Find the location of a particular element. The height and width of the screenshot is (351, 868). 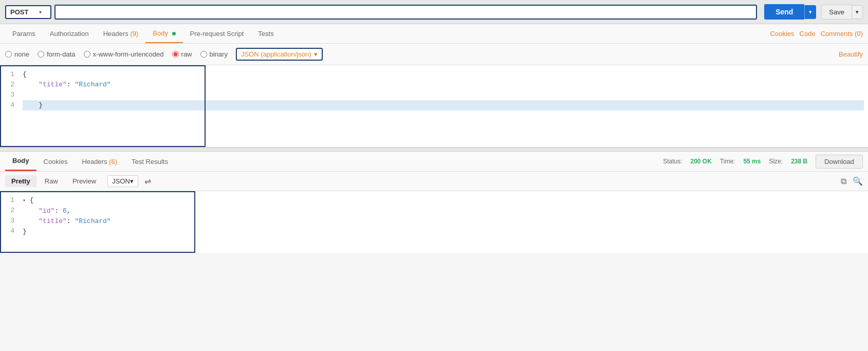

size-value: 238 B is located at coordinates (799, 161).